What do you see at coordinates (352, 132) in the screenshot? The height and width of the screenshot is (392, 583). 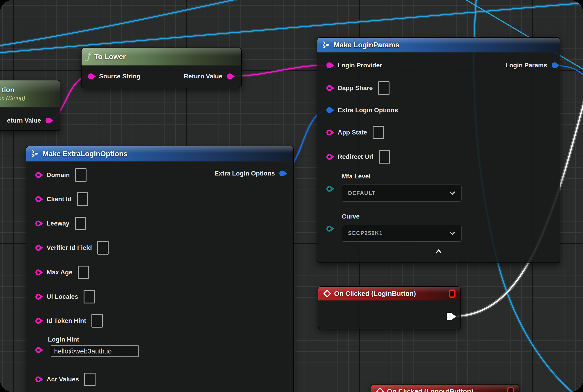 I see `app-state-label: App State` at bounding box center [352, 132].